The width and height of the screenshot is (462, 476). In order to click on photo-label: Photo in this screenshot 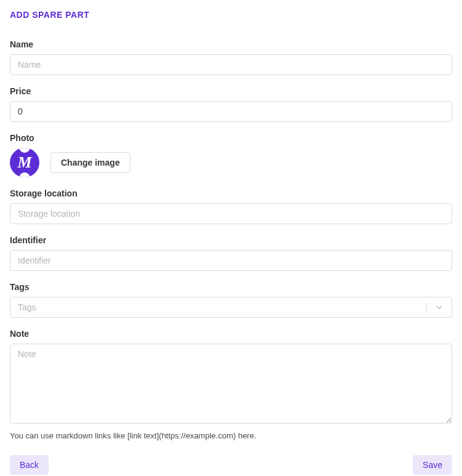, I will do `click(231, 138)`.